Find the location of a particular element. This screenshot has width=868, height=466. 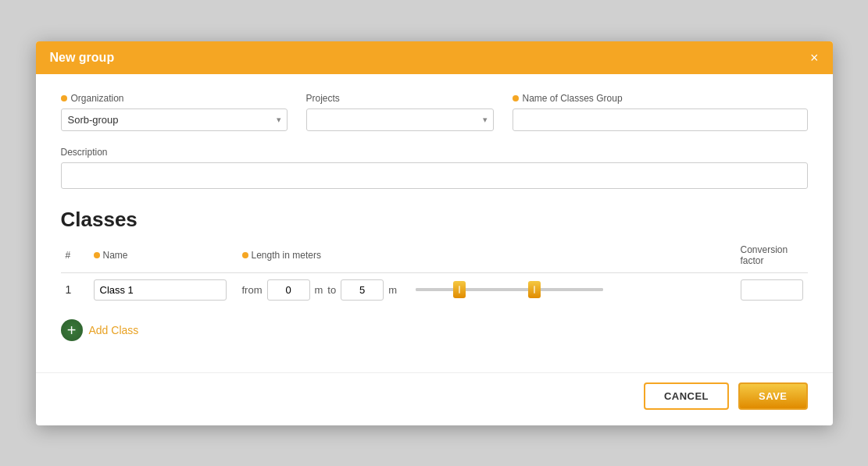

slider-handle-right is located at coordinates (534, 290).